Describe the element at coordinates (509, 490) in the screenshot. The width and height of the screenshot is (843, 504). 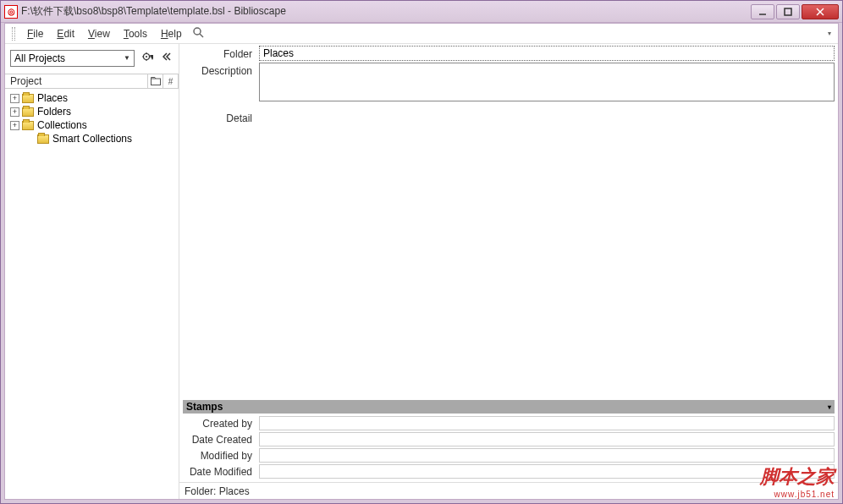
I see `statusbar: Folder: Places` at that location.